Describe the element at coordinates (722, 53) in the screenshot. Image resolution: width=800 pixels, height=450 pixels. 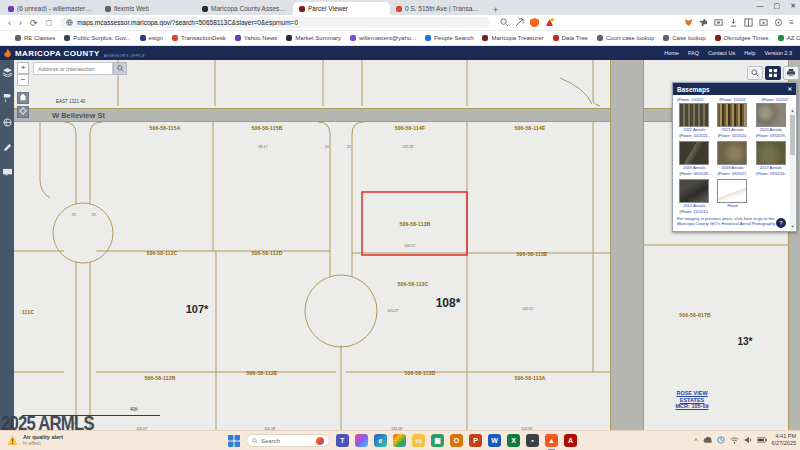
I see `header-link: Contact Us` at that location.